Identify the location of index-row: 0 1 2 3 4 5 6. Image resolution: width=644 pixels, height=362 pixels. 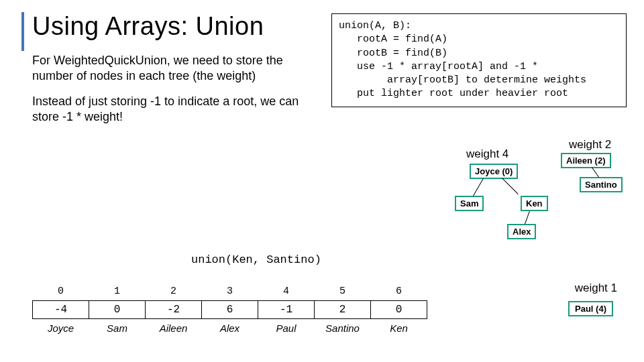
(230, 291).